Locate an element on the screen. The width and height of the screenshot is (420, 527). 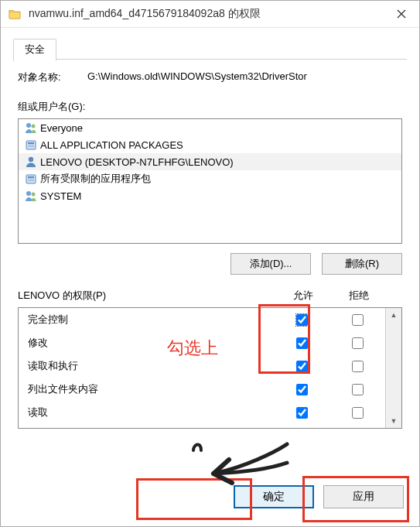
deny-column-header: 拒绝 is located at coordinates (359, 296).